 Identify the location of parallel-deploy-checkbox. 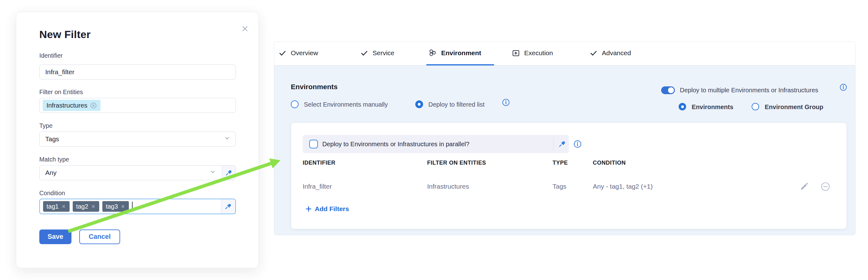
(314, 144).